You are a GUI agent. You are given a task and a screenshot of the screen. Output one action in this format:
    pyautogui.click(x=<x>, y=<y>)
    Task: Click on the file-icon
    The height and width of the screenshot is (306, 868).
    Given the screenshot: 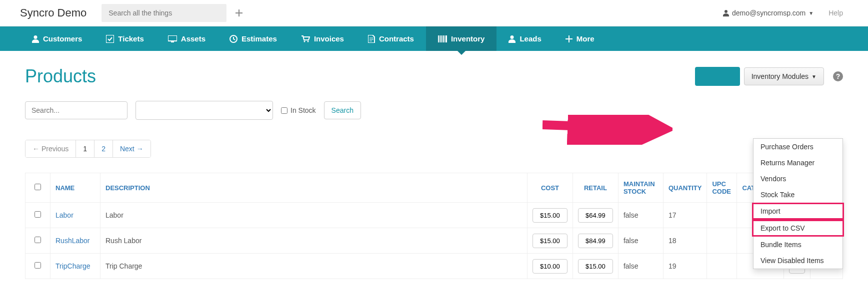 What is the action you would take?
    pyautogui.click(x=372, y=39)
    